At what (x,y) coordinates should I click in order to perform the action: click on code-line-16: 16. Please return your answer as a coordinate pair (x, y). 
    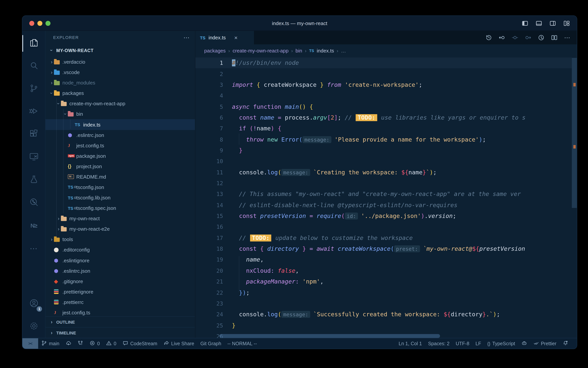
    Looking at the image, I should click on (386, 227).